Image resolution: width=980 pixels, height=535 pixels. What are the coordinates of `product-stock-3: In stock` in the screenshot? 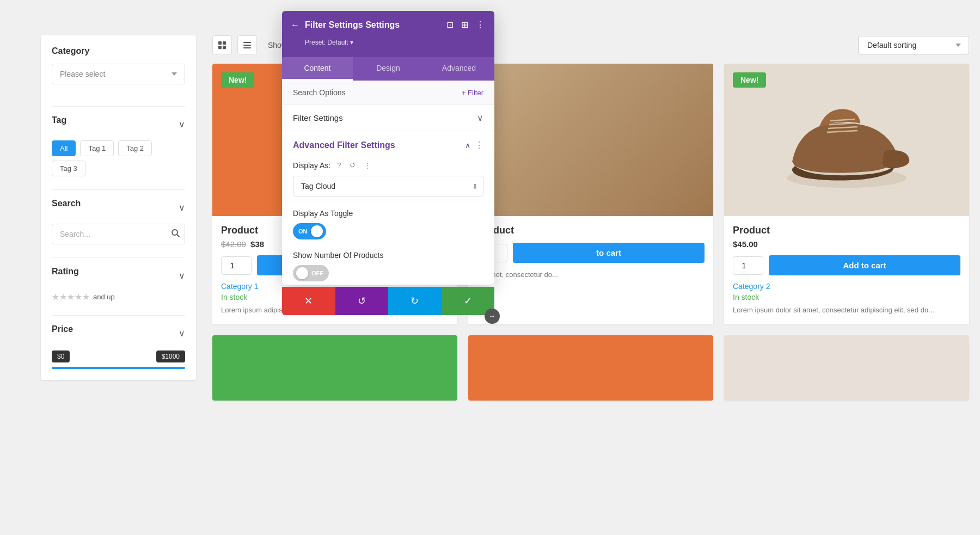 It's located at (847, 297).